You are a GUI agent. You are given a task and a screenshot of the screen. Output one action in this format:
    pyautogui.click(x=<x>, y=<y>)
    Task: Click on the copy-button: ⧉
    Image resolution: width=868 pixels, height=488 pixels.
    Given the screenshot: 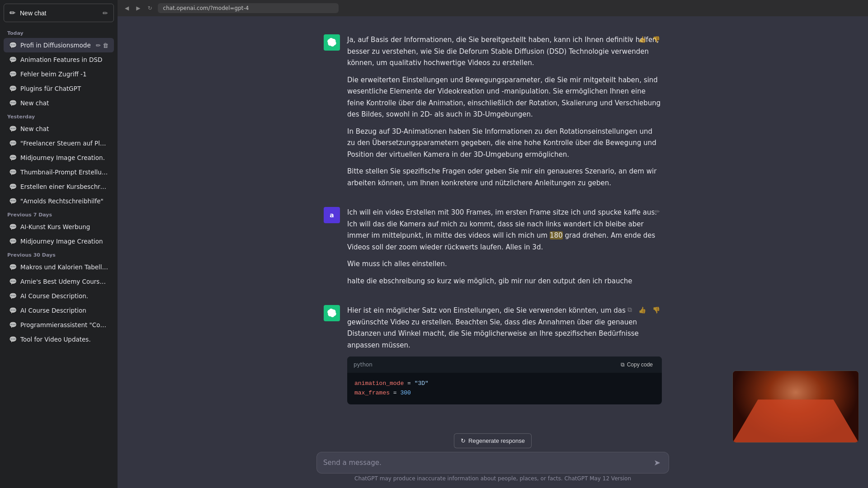 What is the action you would take?
    pyautogui.click(x=630, y=39)
    